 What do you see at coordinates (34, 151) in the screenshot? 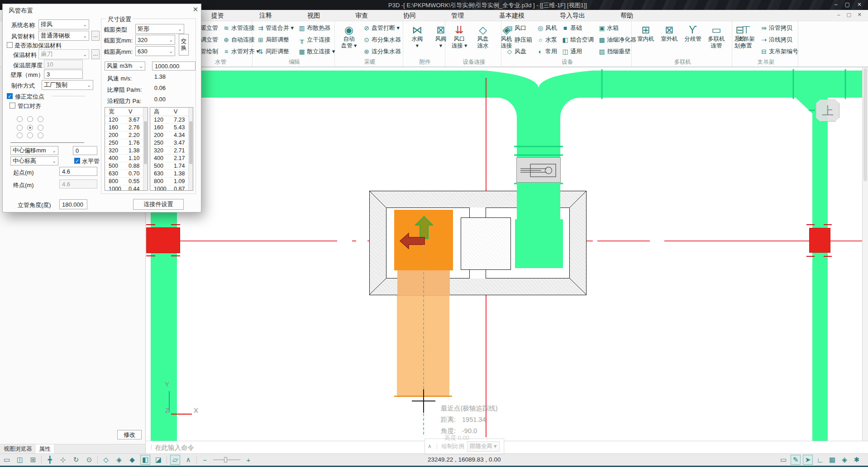
I see `center-offset-select: 中心偏移mm⌄` at bounding box center [34, 151].